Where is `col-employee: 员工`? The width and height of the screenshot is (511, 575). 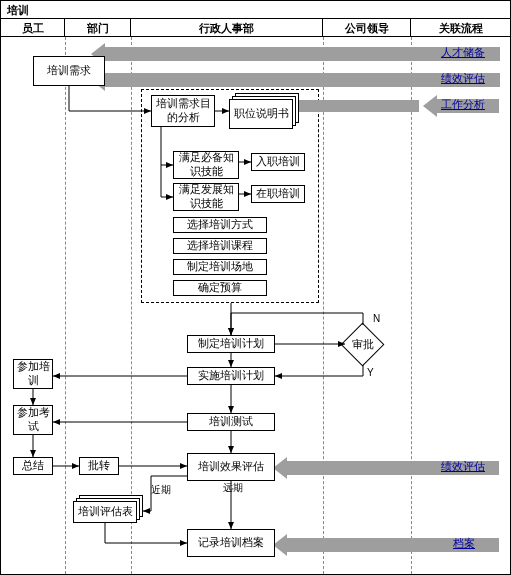
col-employee: 员工 is located at coordinates (33, 28).